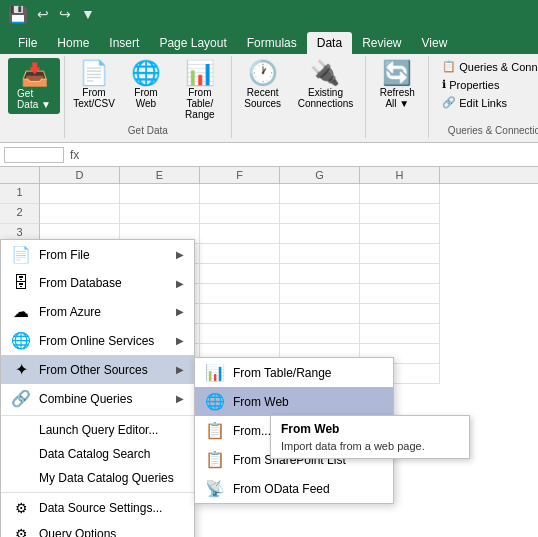 The width and height of the screenshot is (538, 537). I want to click on menu-query-options-label: Query Options, so click(78, 532).